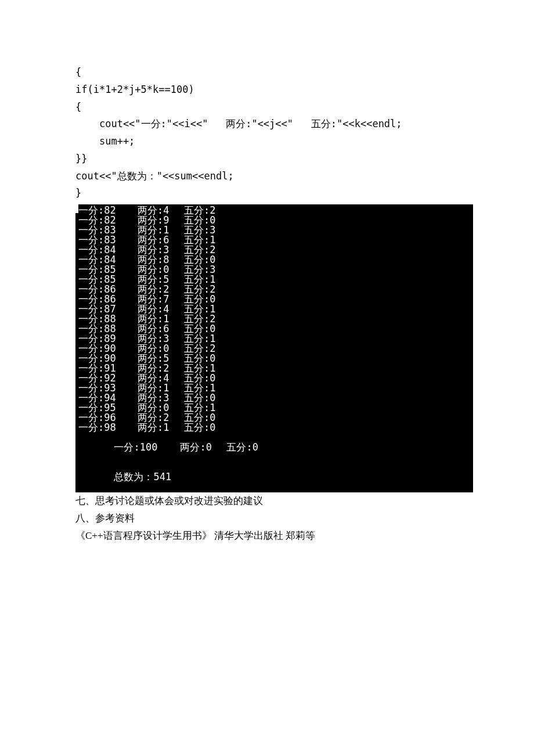 This screenshot has height=756, width=534. Describe the element at coordinates (274, 477) in the screenshot. I see `terminal-total: 总数为：541` at that location.